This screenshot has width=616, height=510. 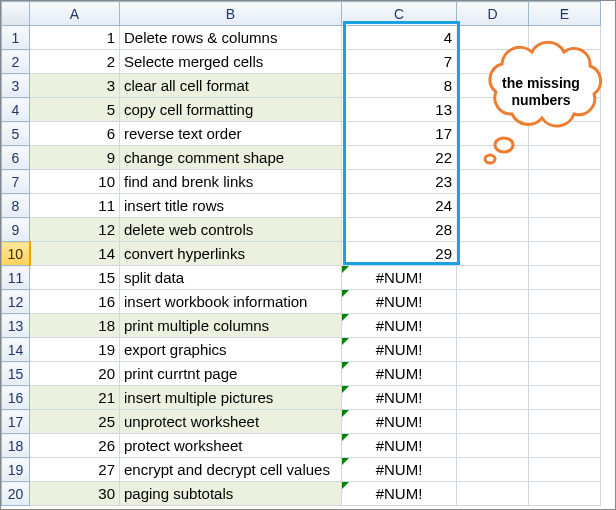 What do you see at coordinates (16, 278) in the screenshot?
I see `row-header: 11` at bounding box center [16, 278].